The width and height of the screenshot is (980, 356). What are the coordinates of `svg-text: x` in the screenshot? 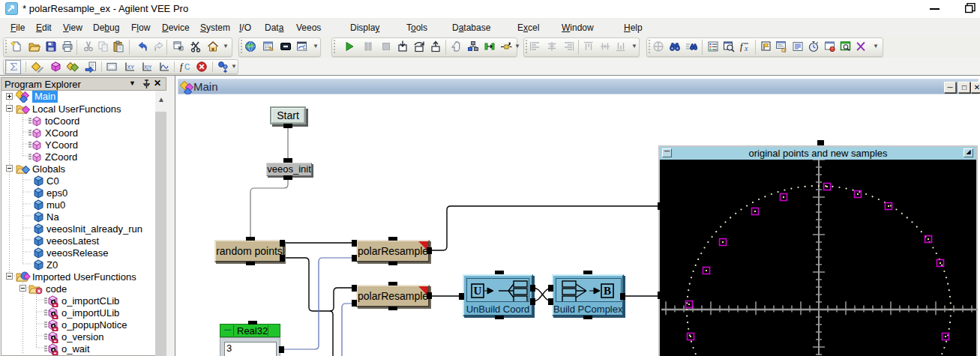 It's located at (746, 48).